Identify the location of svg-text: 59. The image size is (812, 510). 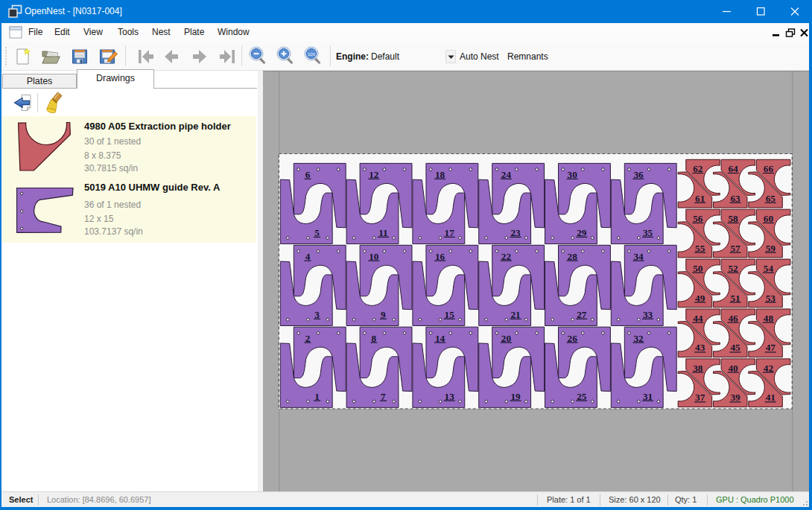
(771, 249).